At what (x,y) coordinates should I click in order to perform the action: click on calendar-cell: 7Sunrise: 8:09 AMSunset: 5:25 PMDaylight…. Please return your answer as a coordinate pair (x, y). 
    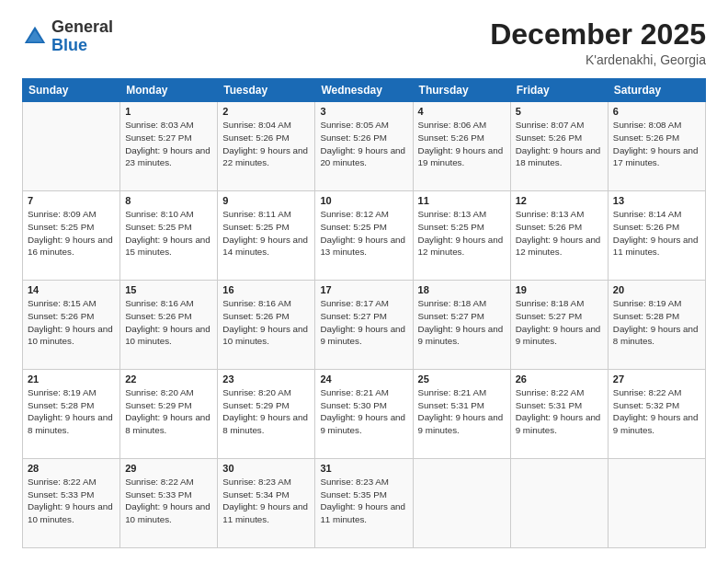
    Looking at the image, I should click on (72, 236).